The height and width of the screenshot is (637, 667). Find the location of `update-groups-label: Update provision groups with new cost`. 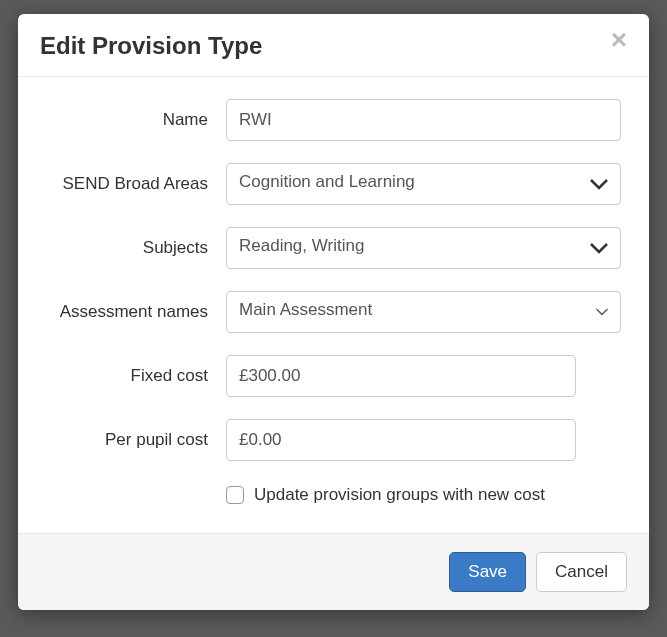

update-groups-label: Update provision groups with new cost is located at coordinates (400, 495).